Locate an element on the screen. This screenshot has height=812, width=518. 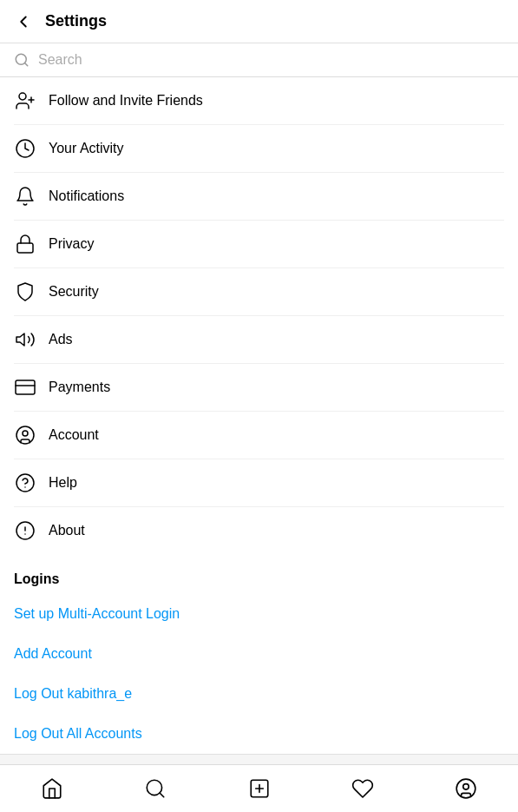
heart-icon is located at coordinates (363, 789).